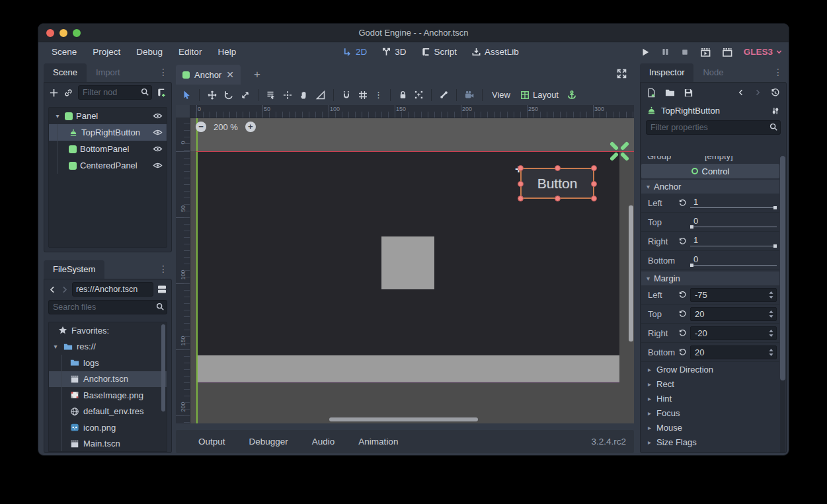 Image resolution: width=827 pixels, height=504 pixels. What do you see at coordinates (557, 184) in the screenshot?
I see `selected-button-control: + Button` at bounding box center [557, 184].